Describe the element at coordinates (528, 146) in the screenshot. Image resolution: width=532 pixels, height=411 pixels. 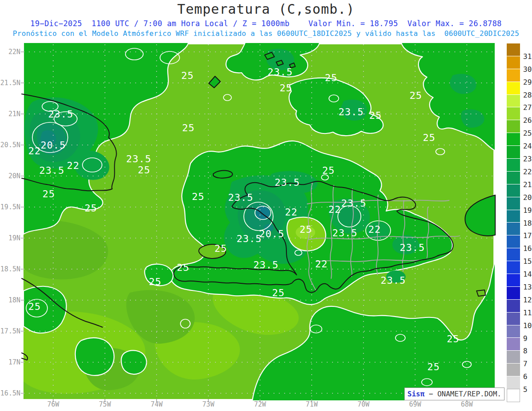
I see `colorbar-tick-label: 24` at that location.